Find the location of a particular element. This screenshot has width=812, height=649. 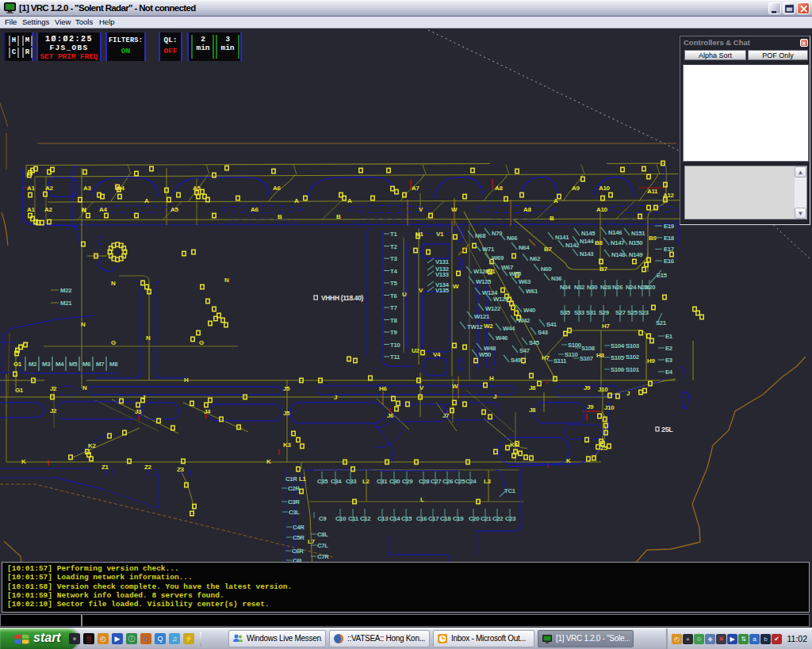

svg-text: N147 is located at coordinates (617, 242).